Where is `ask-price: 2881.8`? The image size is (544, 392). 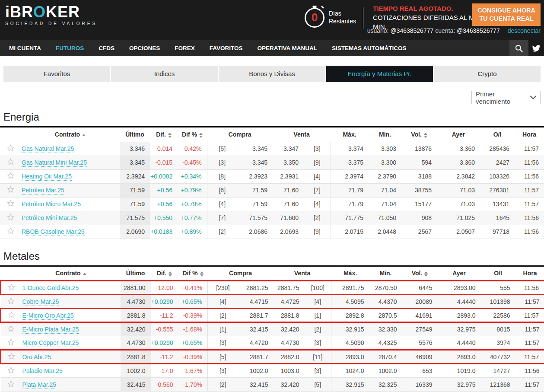
ask-price: 2881.8 is located at coordinates (289, 316).